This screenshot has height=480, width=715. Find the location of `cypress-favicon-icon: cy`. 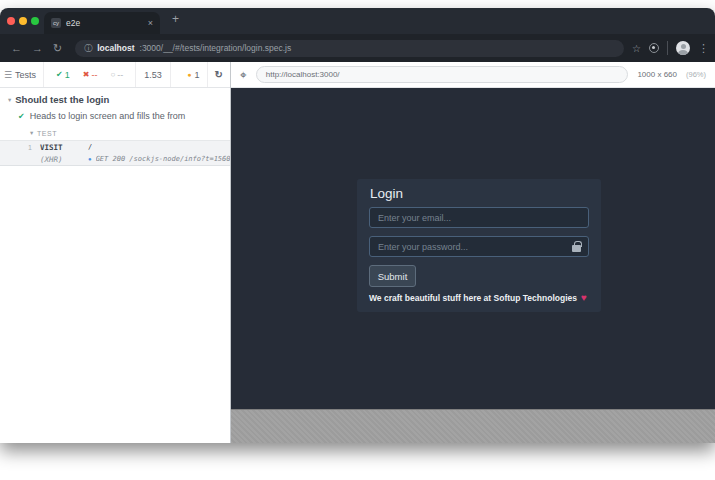

cypress-favicon-icon: cy is located at coordinates (56, 23).